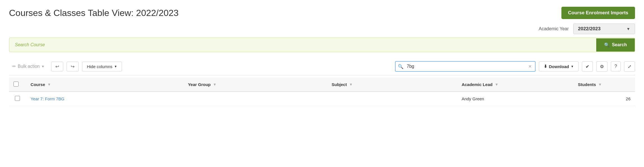 This screenshot has height=167, width=644. I want to click on row-course: Year 7: Form 7BG, so click(105, 99).